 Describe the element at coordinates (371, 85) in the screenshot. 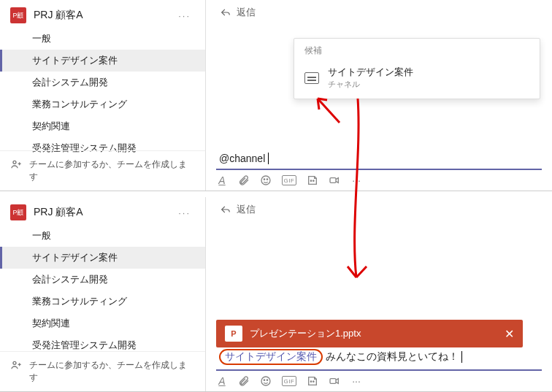

I see `suggestion-subtitle: チャネル` at that location.